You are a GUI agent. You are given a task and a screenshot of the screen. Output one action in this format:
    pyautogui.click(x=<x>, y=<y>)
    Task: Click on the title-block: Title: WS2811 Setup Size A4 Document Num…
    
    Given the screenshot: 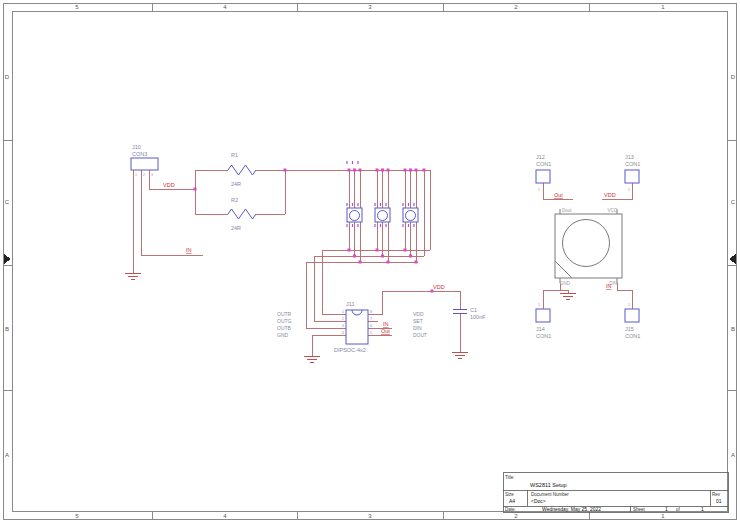 What is the action you would take?
    pyautogui.click(x=616, y=492)
    